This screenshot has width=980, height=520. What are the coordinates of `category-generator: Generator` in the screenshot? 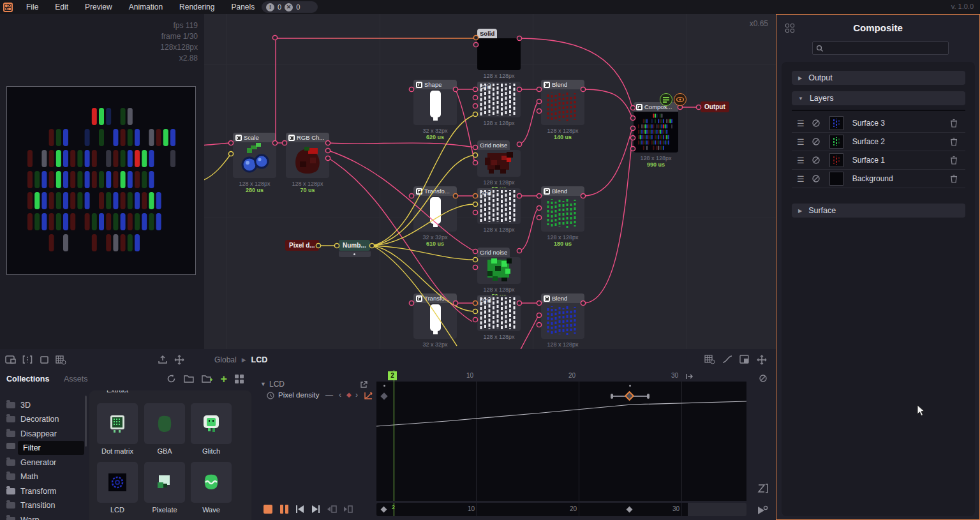 It's located at (41, 463).